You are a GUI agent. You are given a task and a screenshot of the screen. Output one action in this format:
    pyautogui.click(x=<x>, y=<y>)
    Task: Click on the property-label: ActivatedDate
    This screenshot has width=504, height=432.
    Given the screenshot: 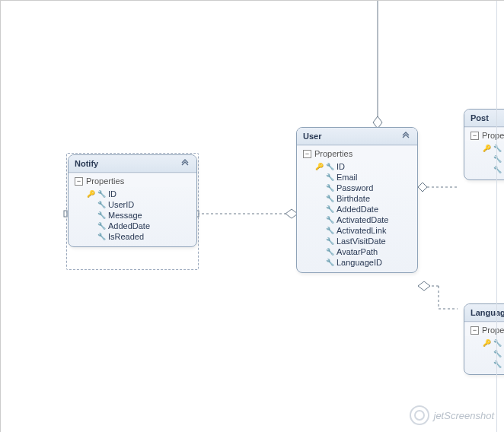 What is the action you would take?
    pyautogui.click(x=362, y=220)
    